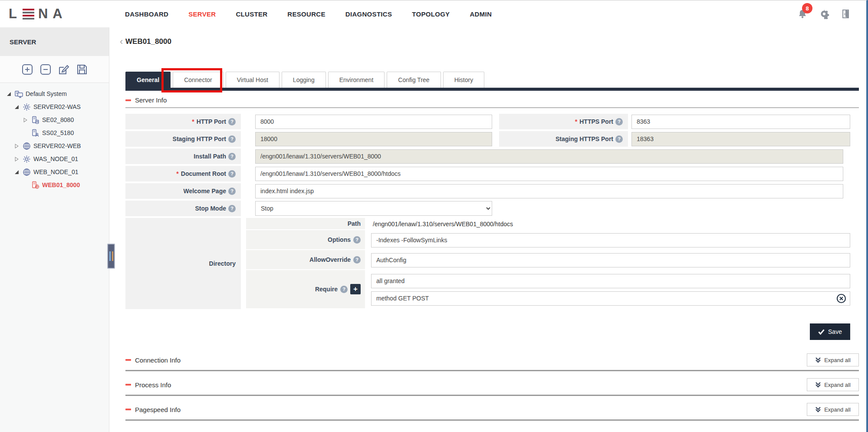  Describe the element at coordinates (357, 80) in the screenshot. I see `tab-environment: Environment` at that location.